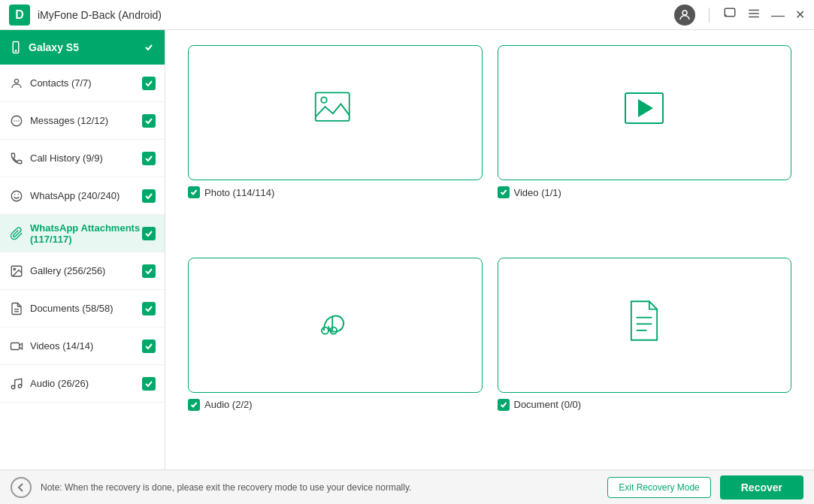  Describe the element at coordinates (194, 192) in the screenshot. I see `photo-checkbox` at that location.